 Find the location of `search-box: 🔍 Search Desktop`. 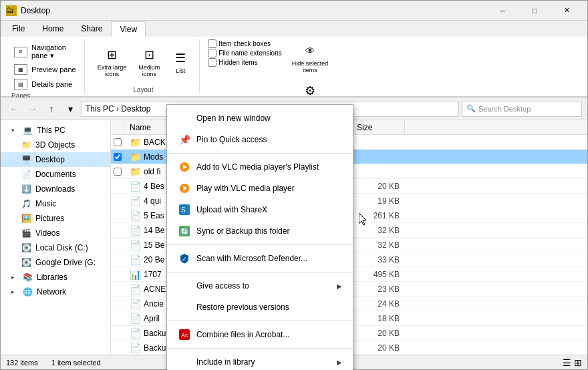

search-box: 🔍 Search Desktop is located at coordinates (522, 109).